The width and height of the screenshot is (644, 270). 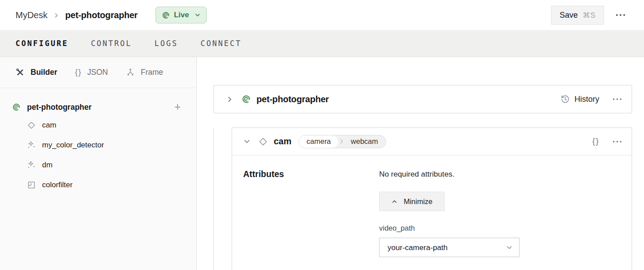 What do you see at coordinates (91, 73) in the screenshot?
I see `mode-json: {} JSON` at bounding box center [91, 73].